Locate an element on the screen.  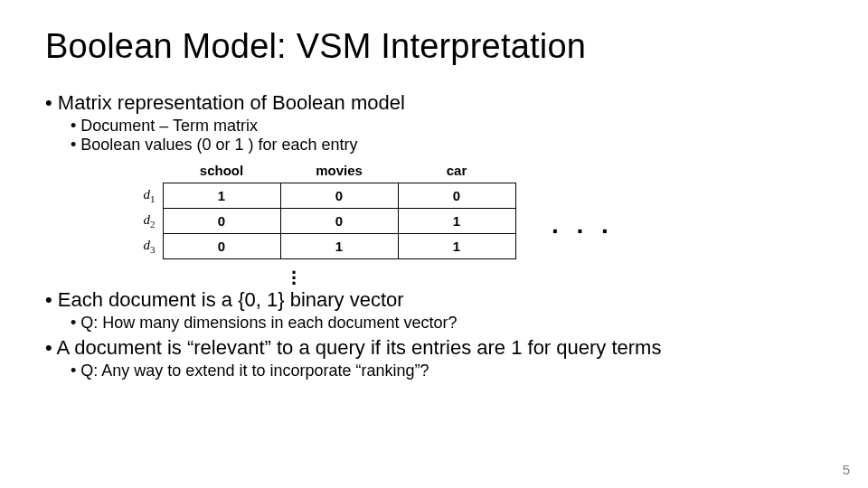
bullet-3-text: A document is “relevant” to a query if i… is located at coordinates (360, 347).